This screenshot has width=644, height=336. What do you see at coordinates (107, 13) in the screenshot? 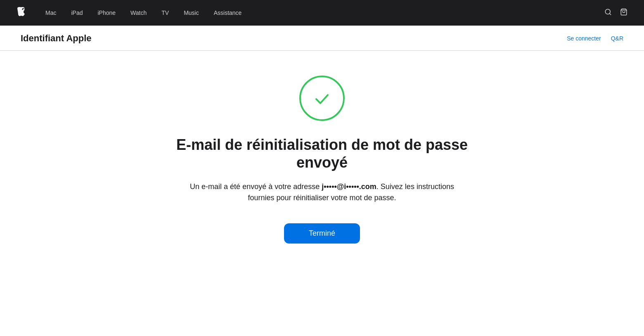
I see `nav-item-iphone: iPhone` at bounding box center [107, 13].